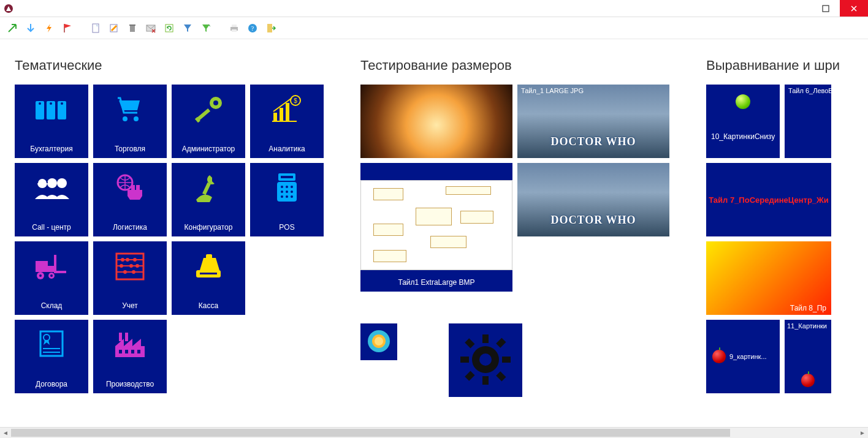 This screenshot has height=438, width=868. I want to click on diagram-image, so click(436, 225).